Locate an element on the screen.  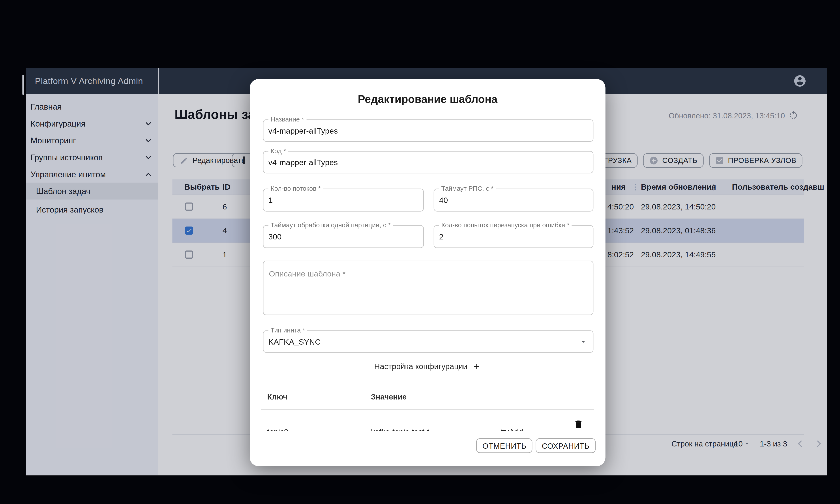
config-key-clipped: topic2 is located at coordinates (278, 429).